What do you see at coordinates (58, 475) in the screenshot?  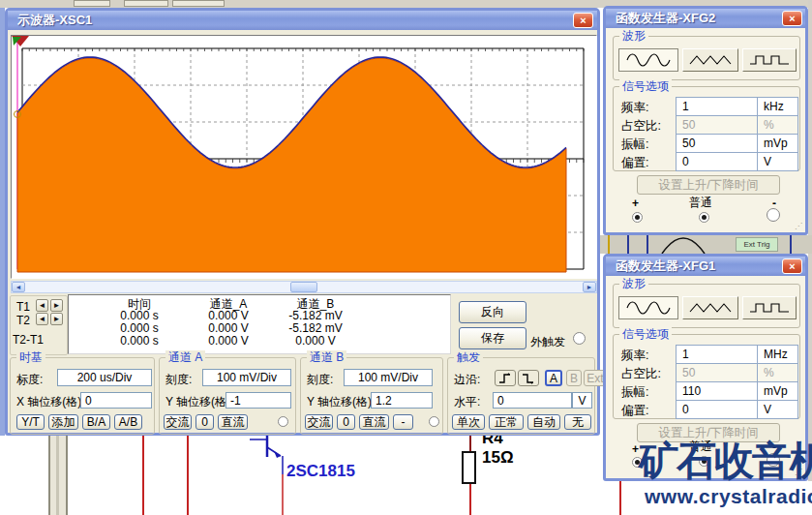 I see `circuit-pole` at bounding box center [58, 475].